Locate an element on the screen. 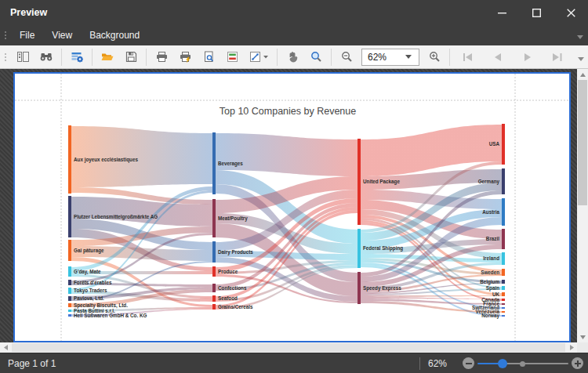  menu-file: File is located at coordinates (27, 35).